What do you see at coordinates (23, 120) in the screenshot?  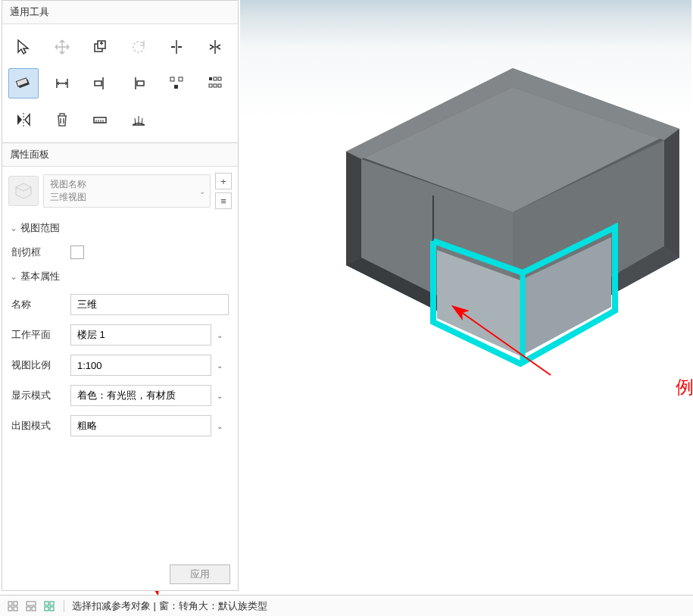 I see `mirror-tool` at bounding box center [23, 120].